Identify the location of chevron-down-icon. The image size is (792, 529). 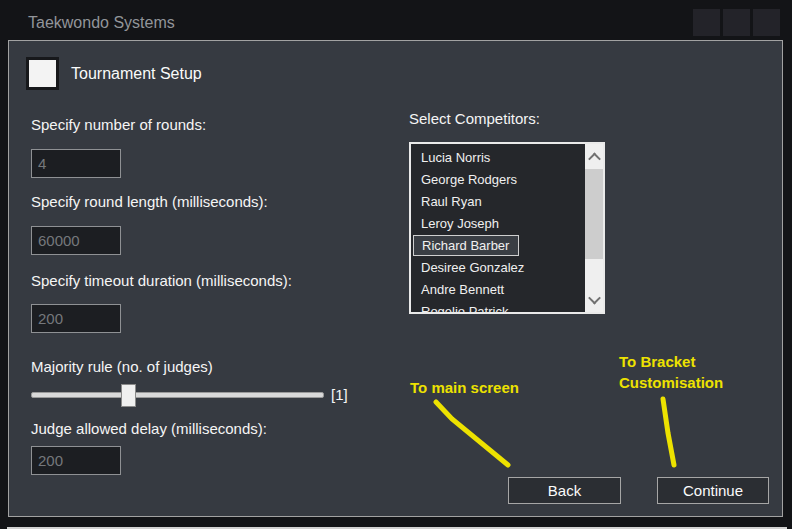
(594, 298).